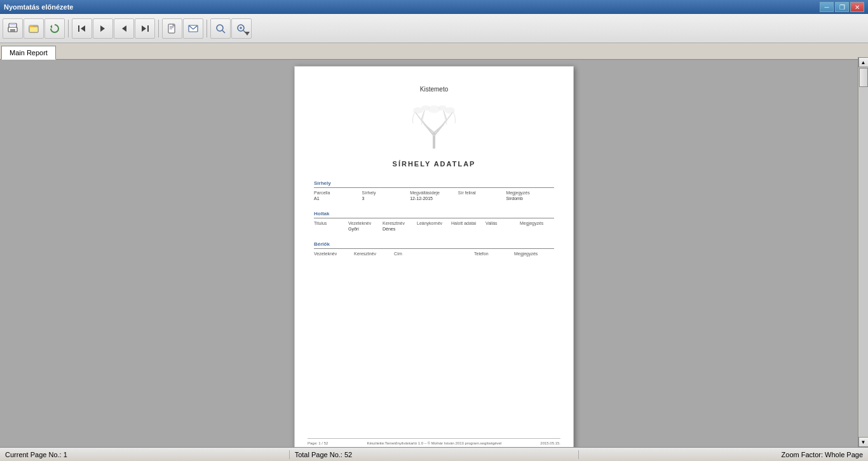 The width and height of the screenshot is (868, 461). What do you see at coordinates (55, 29) in the screenshot?
I see `refresh-button` at bounding box center [55, 29].